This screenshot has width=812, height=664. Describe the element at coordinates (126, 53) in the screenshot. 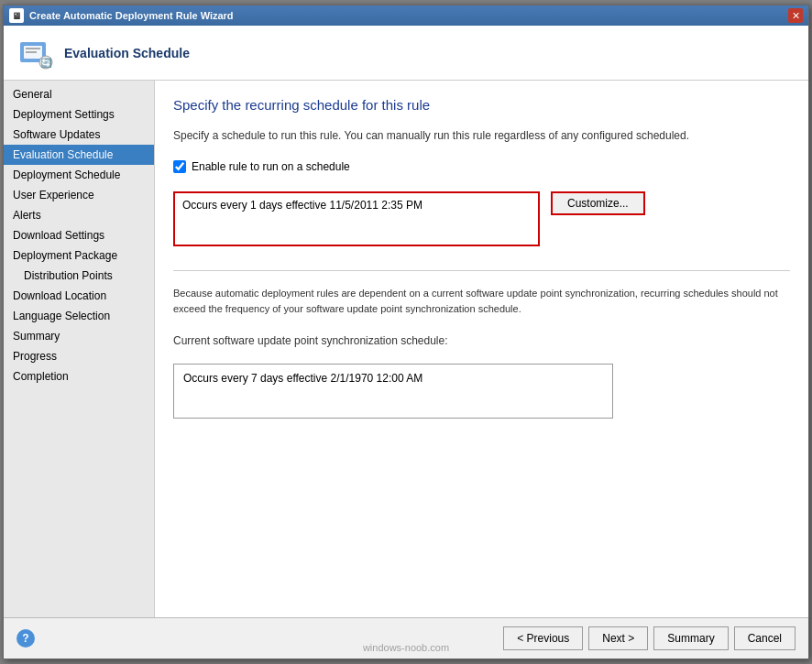

I see `header-title: Evaluation Schedule` at that location.